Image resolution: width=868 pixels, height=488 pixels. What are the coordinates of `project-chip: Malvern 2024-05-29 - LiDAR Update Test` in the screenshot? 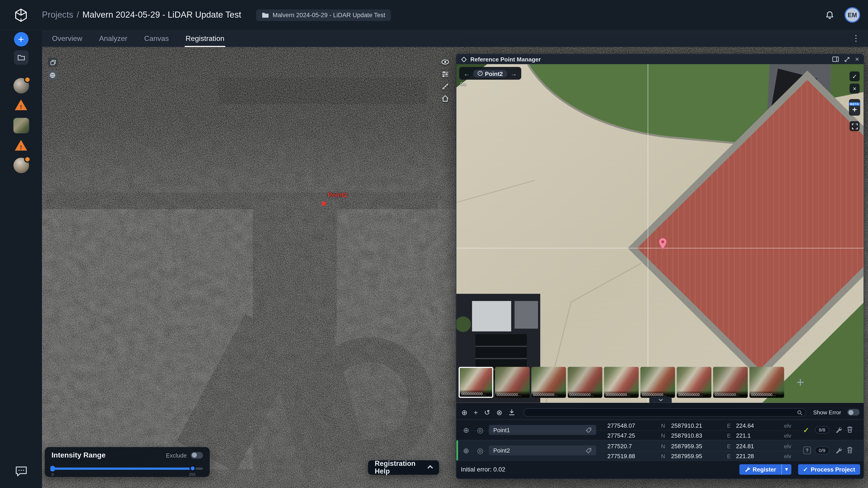 It's located at (323, 15).